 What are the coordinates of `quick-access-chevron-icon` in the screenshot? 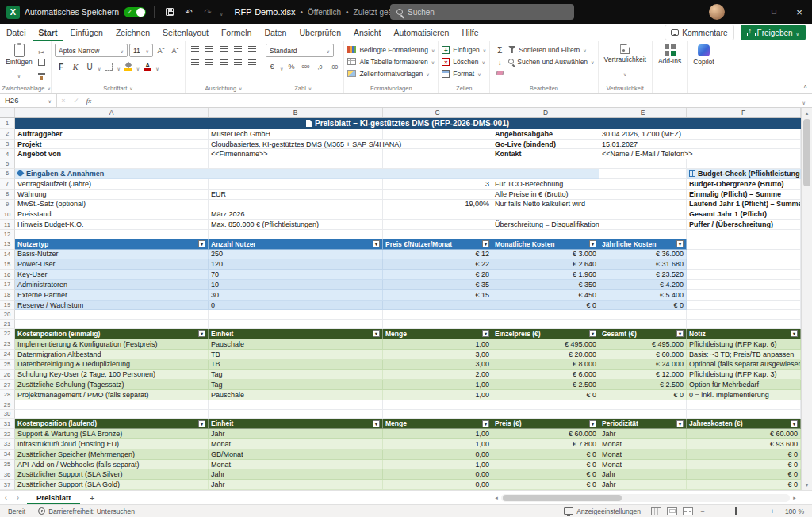 It's located at (221, 12).